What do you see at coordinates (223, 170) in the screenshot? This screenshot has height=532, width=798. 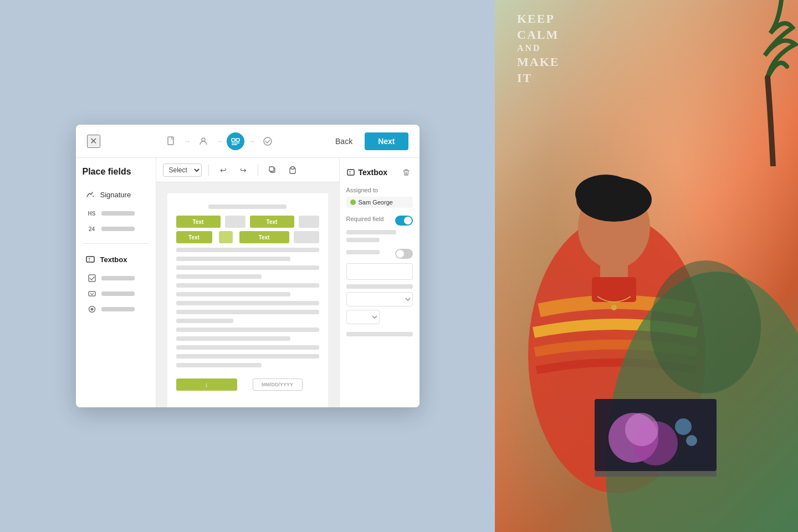 I see `undo-button: ↩` at bounding box center [223, 170].